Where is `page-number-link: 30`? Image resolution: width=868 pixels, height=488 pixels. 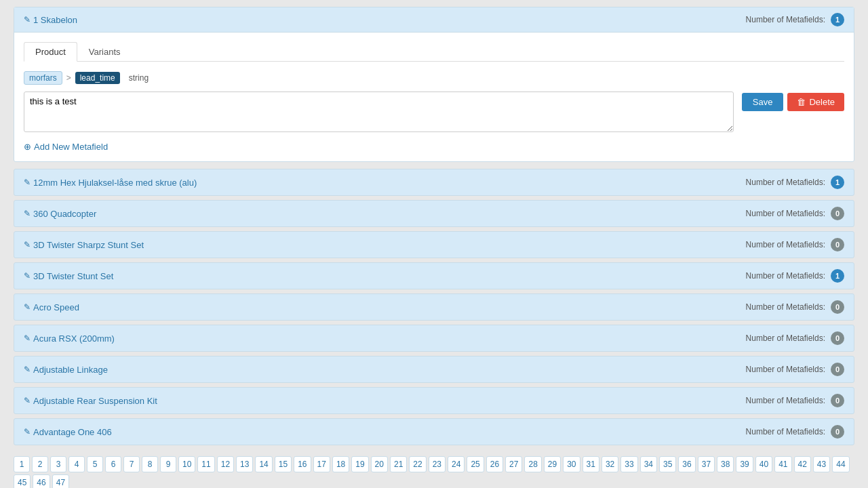
page-number-link: 30 is located at coordinates (571, 464).